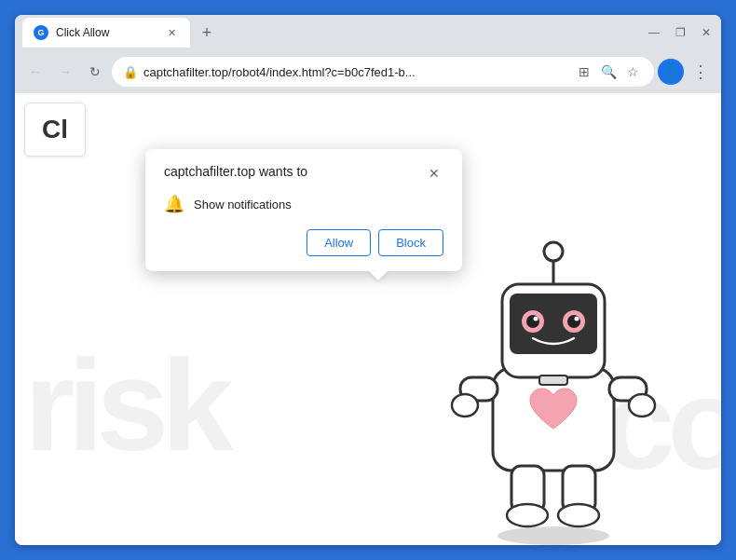 This screenshot has height=560, width=736. I want to click on search-icon: 🔍, so click(608, 72).